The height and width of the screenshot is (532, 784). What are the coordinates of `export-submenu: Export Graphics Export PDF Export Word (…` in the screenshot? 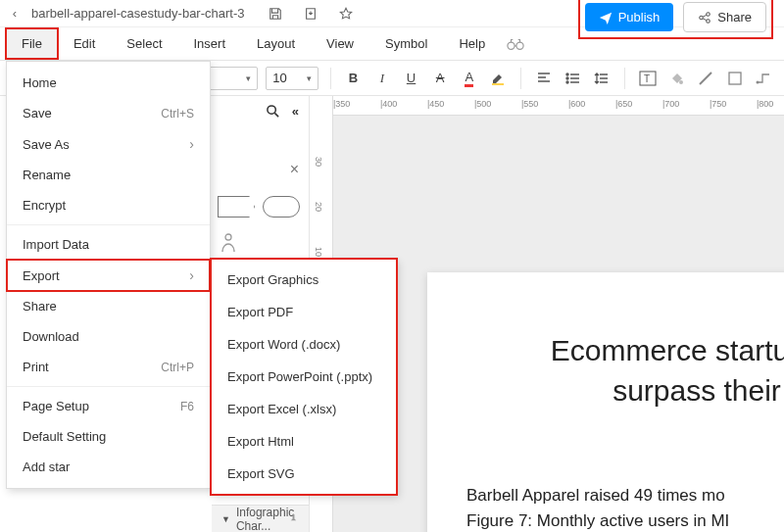 It's located at (304, 376).